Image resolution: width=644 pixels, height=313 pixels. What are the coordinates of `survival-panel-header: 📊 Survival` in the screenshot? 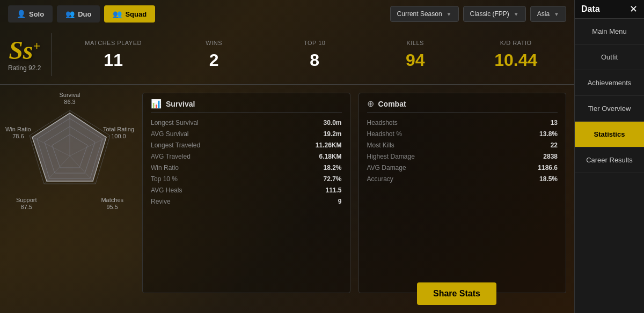 It's located at (246, 106).